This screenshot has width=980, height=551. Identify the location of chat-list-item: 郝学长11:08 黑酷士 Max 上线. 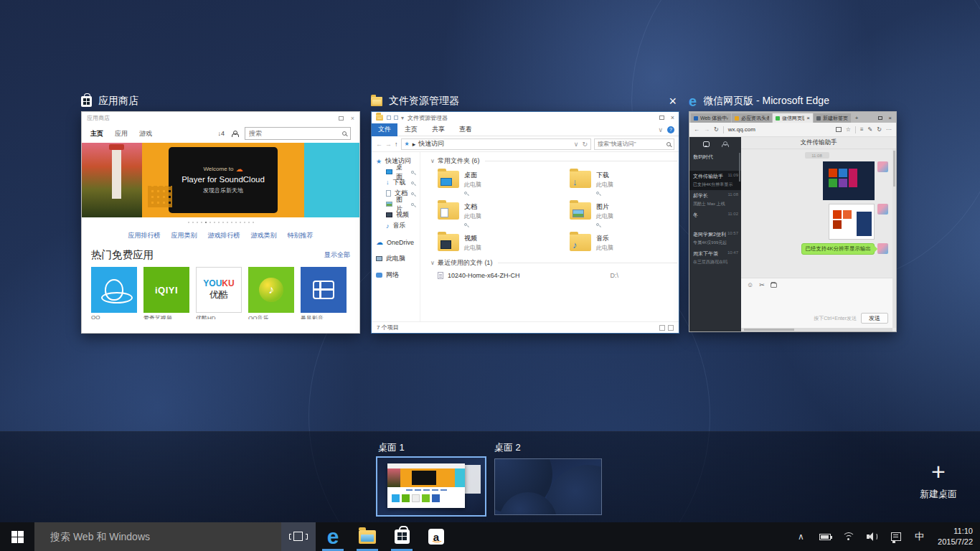
(715, 199).